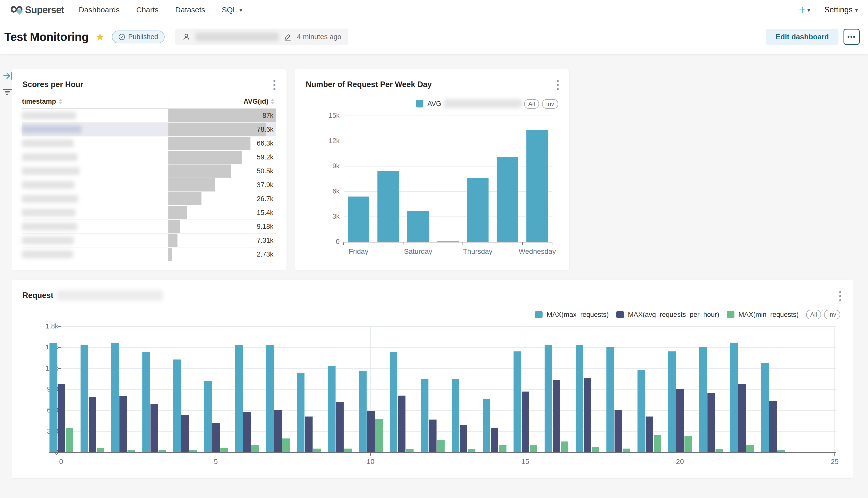 Image resolution: width=868 pixels, height=498 pixels. I want to click on nav-item-datasets: Datasets, so click(190, 10).